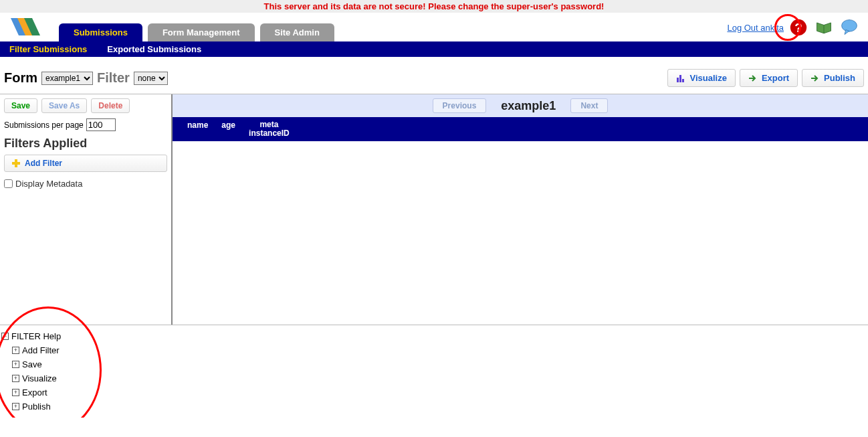 The height and width of the screenshot is (437, 868). Describe the element at coordinates (434, 7) in the screenshot. I see `security-warning-banner: This server and its data are not secure!…` at that location.